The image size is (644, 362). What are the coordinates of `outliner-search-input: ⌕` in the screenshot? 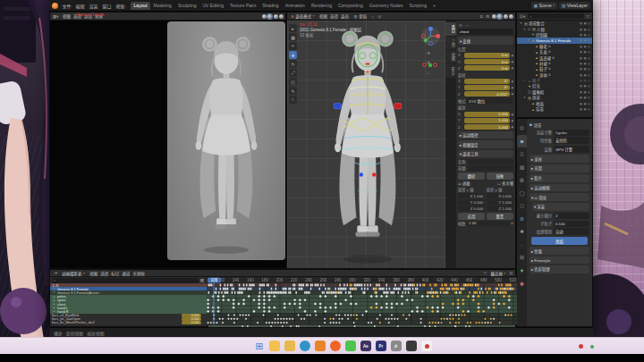 It's located at (555, 16).